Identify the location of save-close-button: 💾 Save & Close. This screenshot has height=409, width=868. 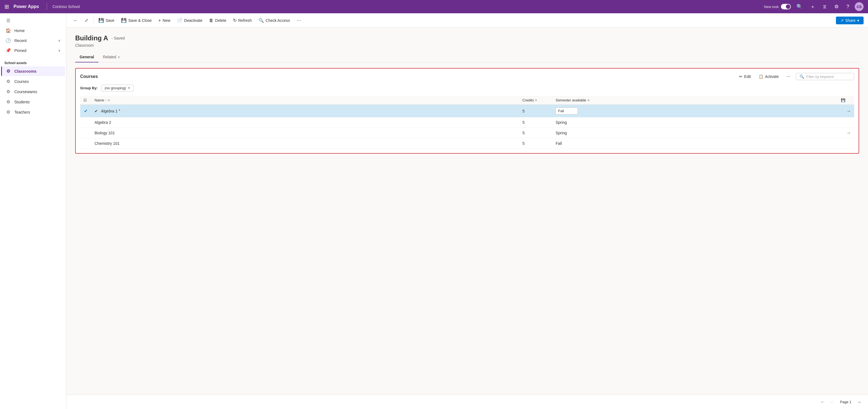
(136, 20).